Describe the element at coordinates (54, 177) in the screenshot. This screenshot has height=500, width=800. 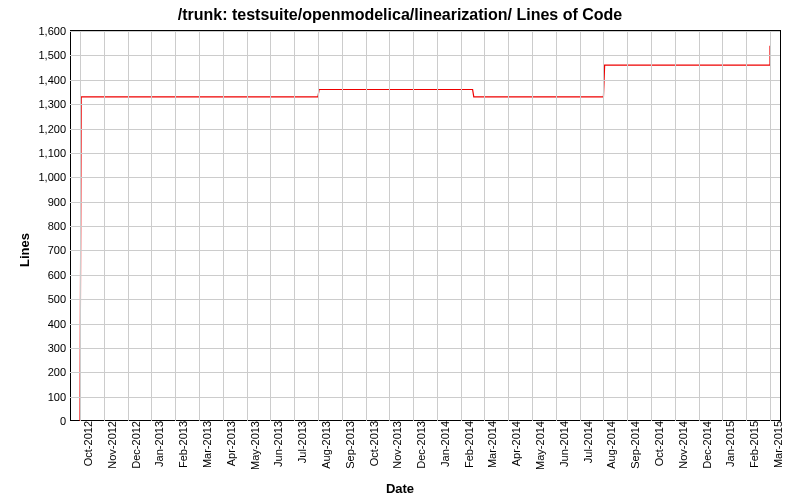
I see `y-tick-label: 1,000` at that location.